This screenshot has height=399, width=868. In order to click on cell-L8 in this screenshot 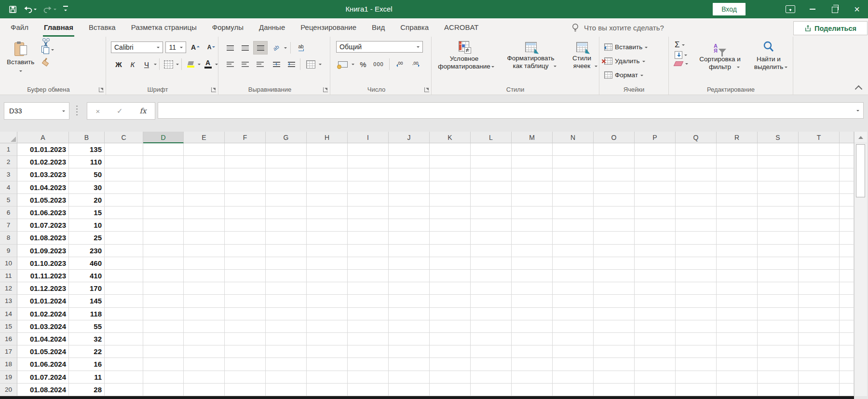, I will do `click(491, 238)`.